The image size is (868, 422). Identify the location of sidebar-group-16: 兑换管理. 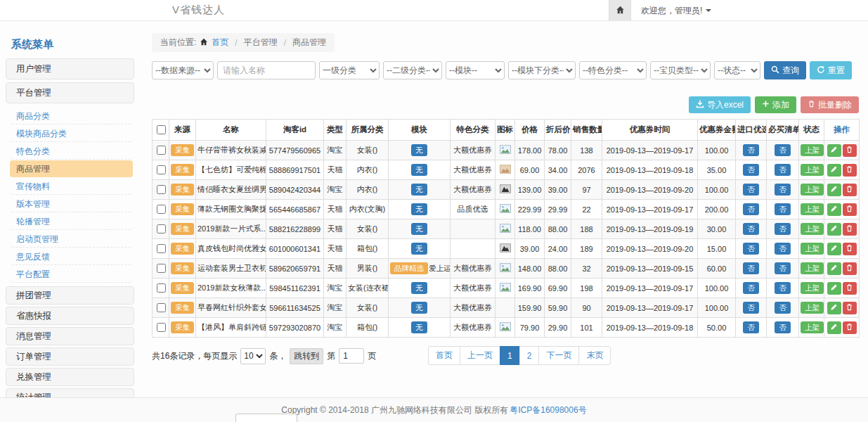
(70, 377).